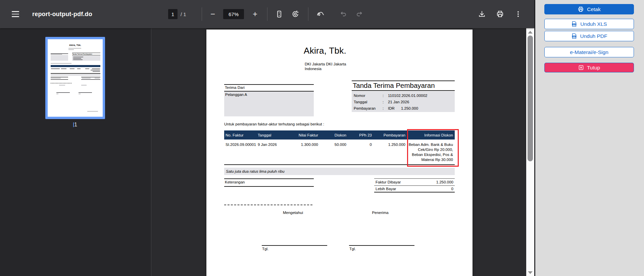 Image resolution: width=644 pixels, height=276 pixels. I want to click on thumbnail-page-number: 1, so click(75, 125).